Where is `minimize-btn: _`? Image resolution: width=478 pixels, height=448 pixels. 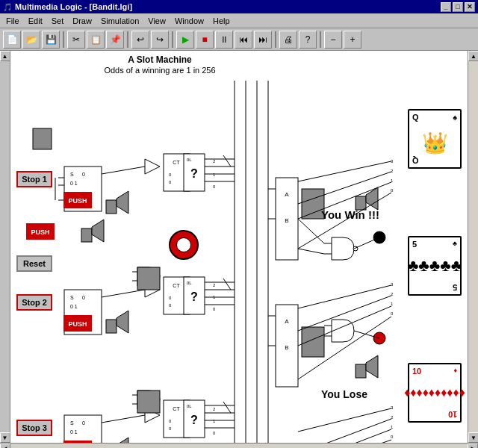
minimize-btn: _ is located at coordinates (446, 7).